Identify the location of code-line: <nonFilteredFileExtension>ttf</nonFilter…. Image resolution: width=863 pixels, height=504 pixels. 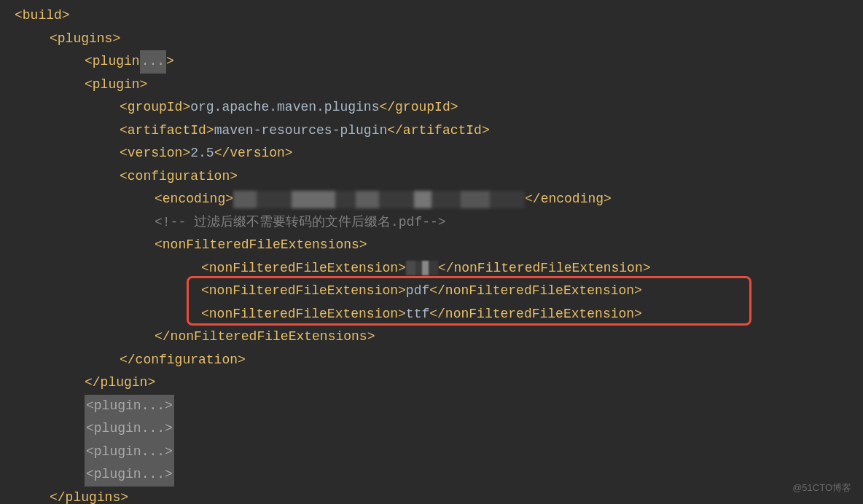
(439, 315).